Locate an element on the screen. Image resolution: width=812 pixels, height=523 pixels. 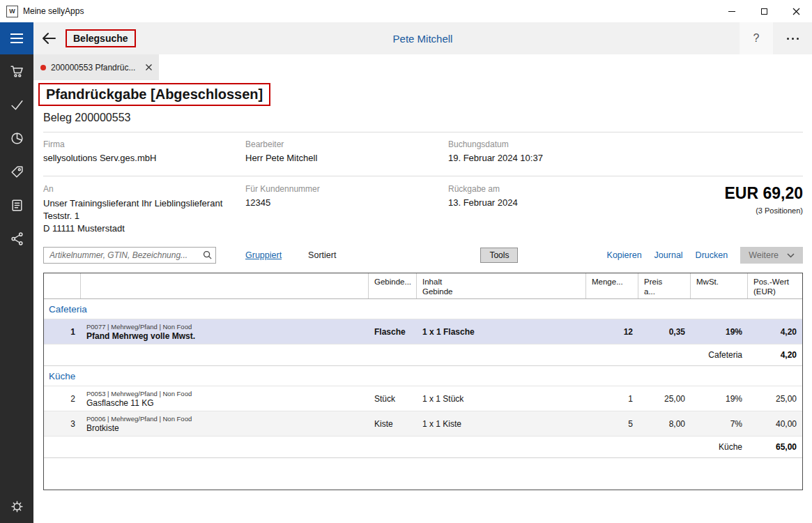
page-title: Belegsuche is located at coordinates (100, 38).